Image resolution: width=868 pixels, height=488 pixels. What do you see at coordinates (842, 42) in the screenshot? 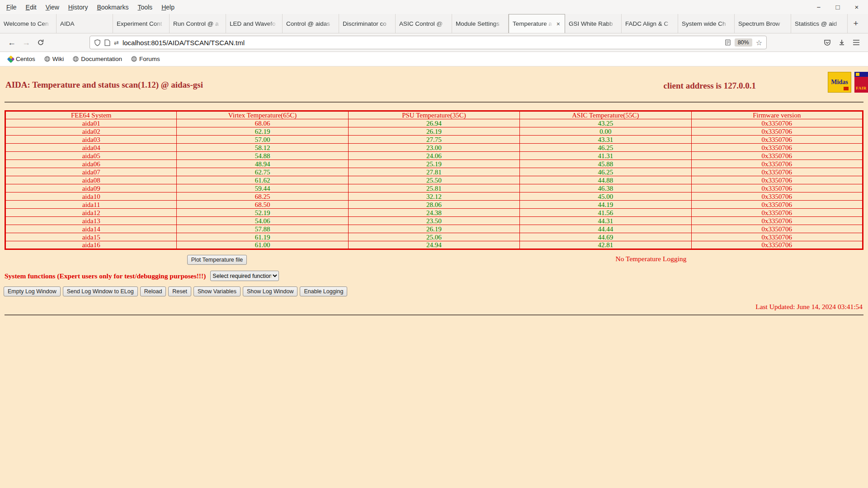
I see `download-icon` at bounding box center [842, 42].